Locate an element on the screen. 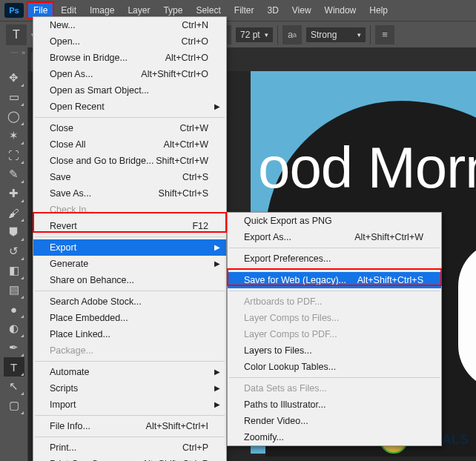  panel-grip-icon: ┄┄ is located at coordinates (13, 53).